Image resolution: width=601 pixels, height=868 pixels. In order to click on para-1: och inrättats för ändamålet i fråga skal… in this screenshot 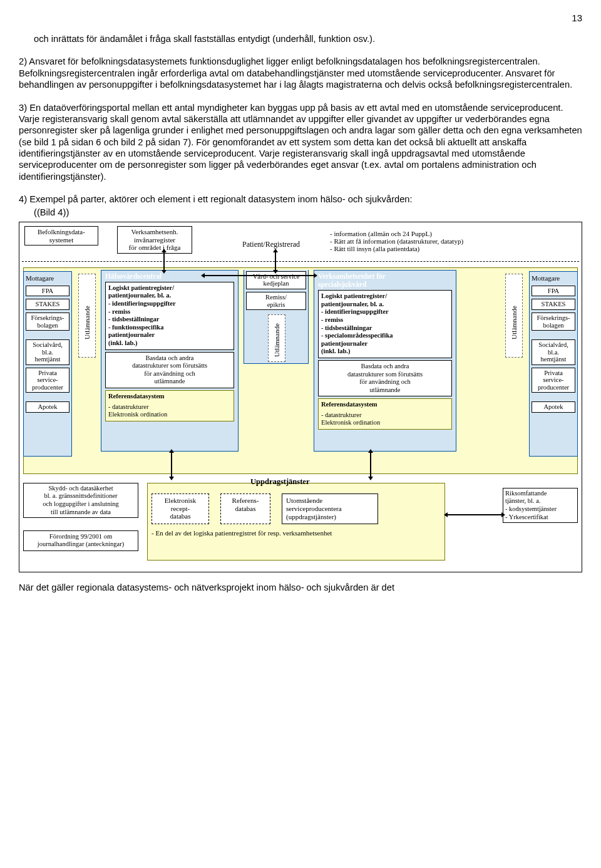, I will do `click(308, 39)`.